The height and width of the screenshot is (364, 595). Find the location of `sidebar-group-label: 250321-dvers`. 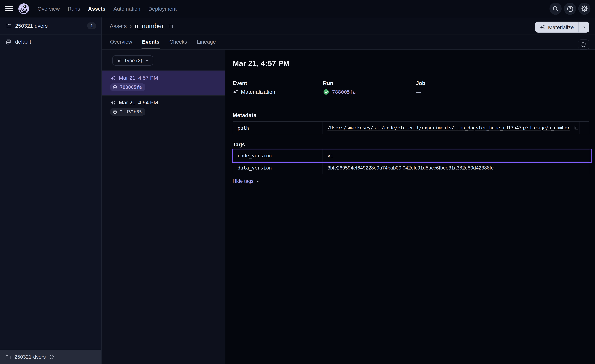

sidebar-group-label: 250321-dvers is located at coordinates (31, 26).